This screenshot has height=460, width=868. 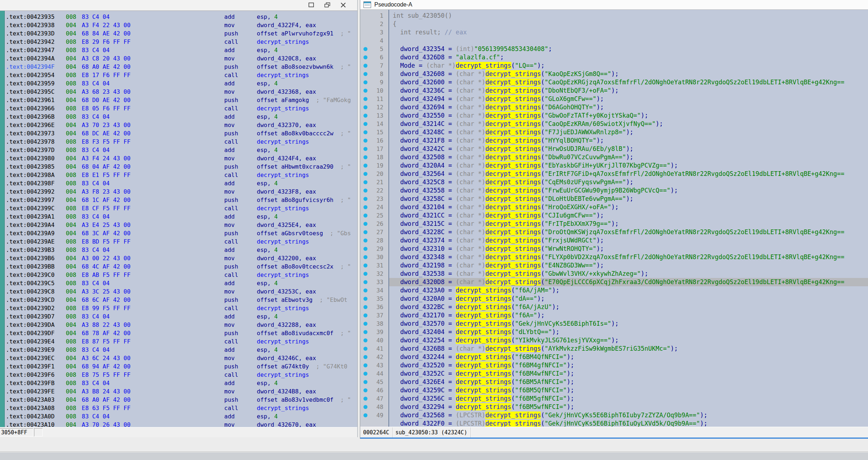 What do you see at coordinates (614, 99) in the screenshot?
I see `pseudocode-line: 11 dword_432494 = (char *)decrypt_string…` at bounding box center [614, 99].